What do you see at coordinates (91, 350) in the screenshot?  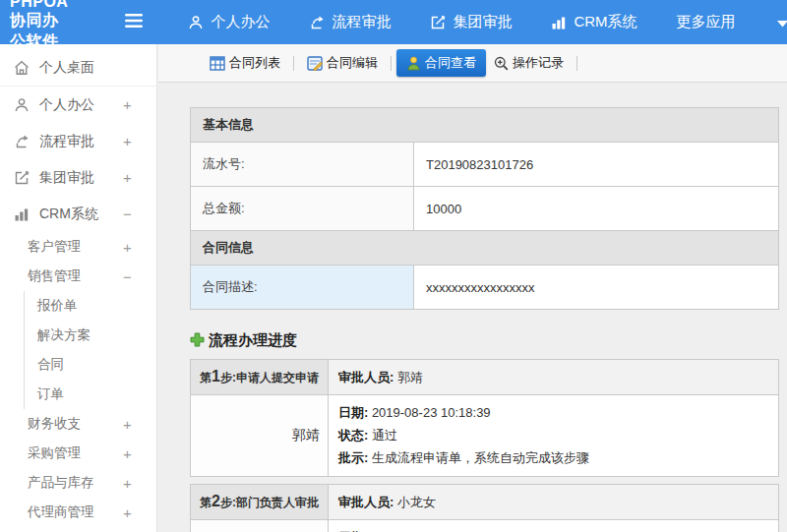 I see `sales-submenu: 报价单 解决方案 合同 订单` at bounding box center [91, 350].